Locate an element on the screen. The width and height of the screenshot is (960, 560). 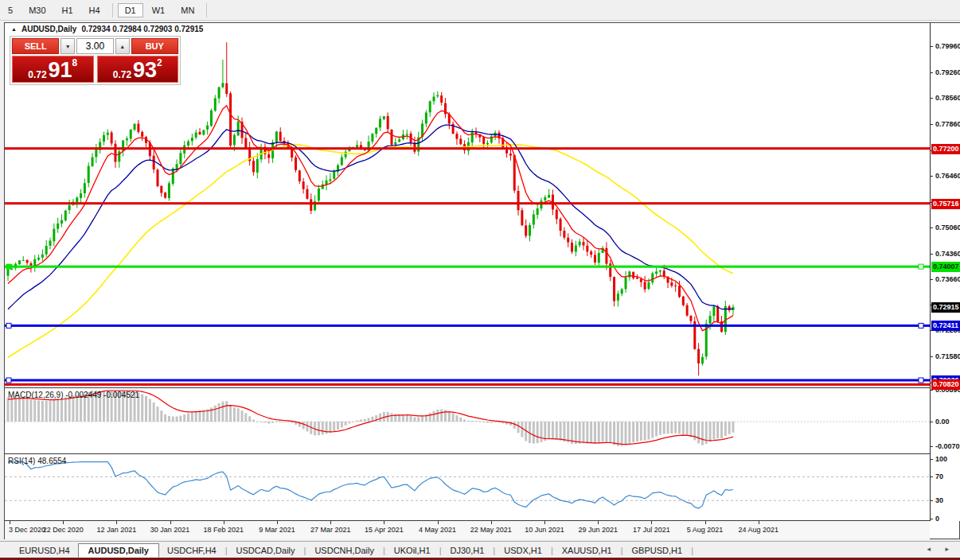
rsi-axis-label: 0 is located at coordinates (938, 519).